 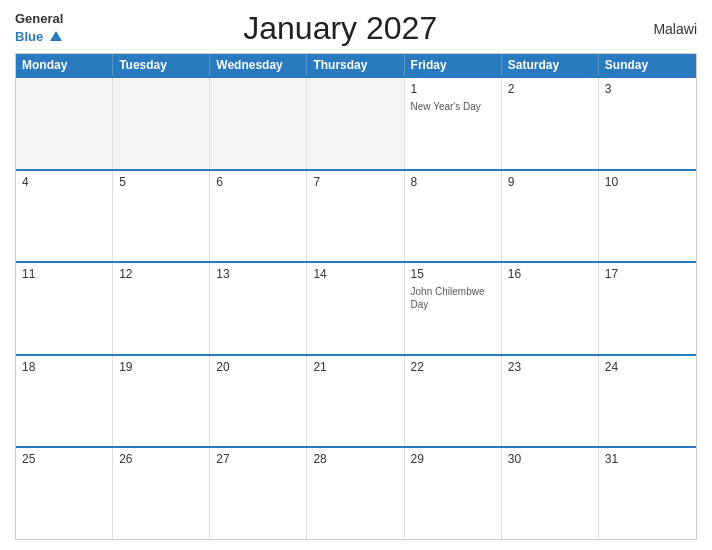 I want to click on calendar-cell: 6, so click(x=258, y=216).